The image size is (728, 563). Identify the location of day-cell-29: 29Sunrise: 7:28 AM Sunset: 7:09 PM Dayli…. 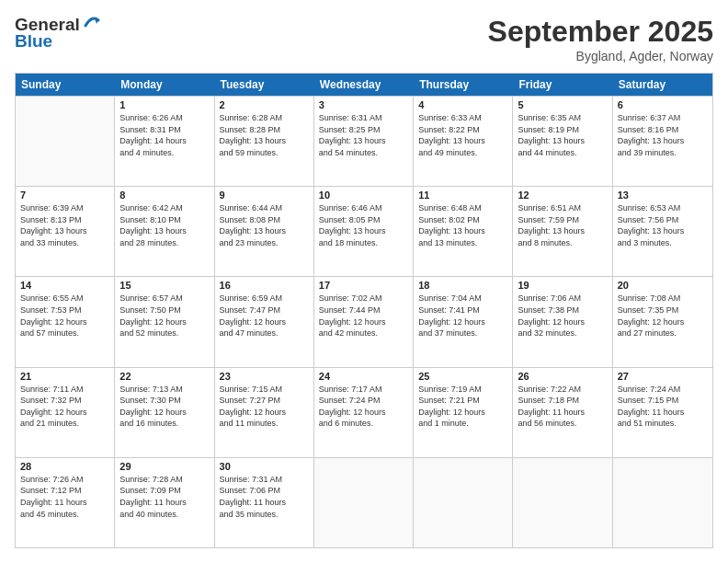
(165, 502).